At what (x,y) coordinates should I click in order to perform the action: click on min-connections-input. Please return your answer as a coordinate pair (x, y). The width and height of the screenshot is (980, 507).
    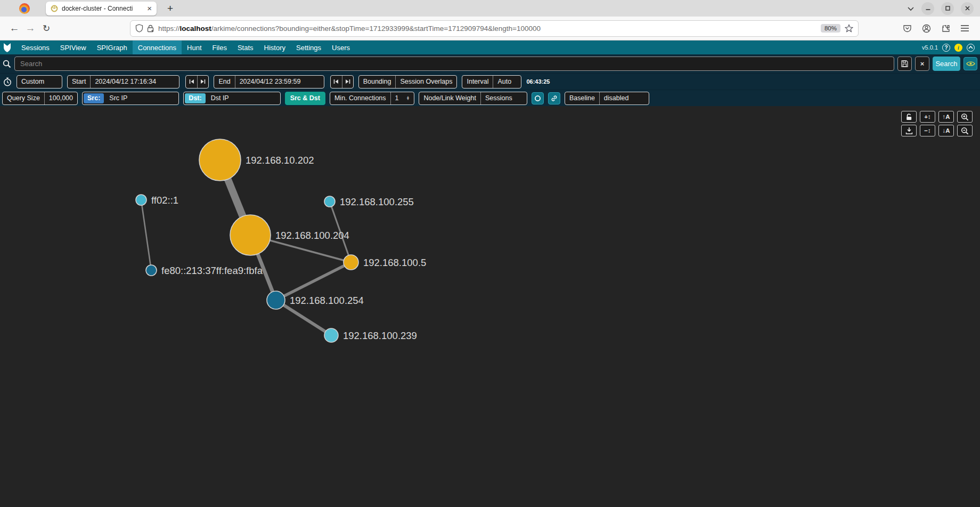
    Looking at the image, I should click on (399, 98).